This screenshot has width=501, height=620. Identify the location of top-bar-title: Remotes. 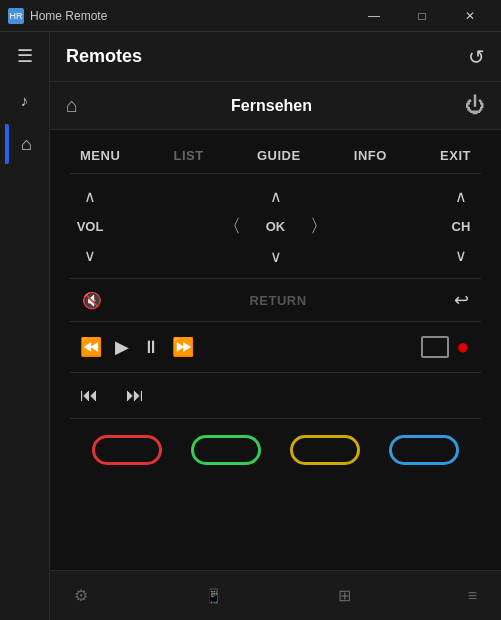
(104, 56).